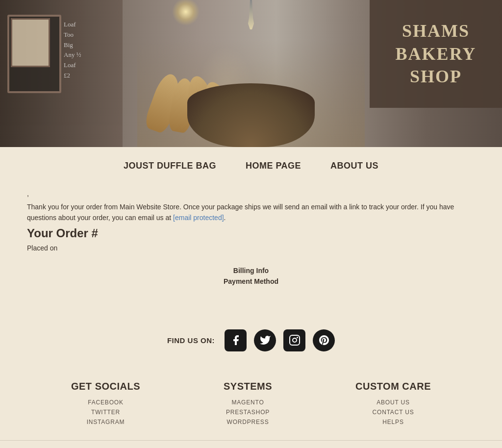 Image resolution: width=502 pixels, height=448 pixels. I want to click on hero-bread-area, so click(251, 93).